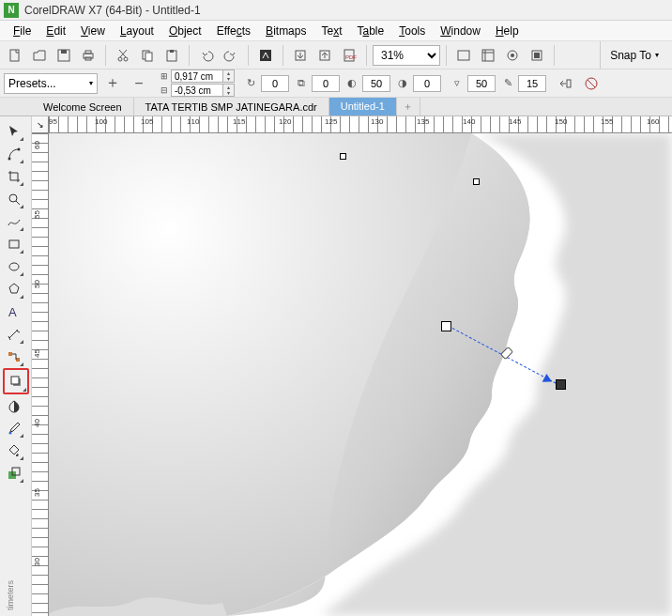  I want to click on menu-file: File, so click(23, 31).